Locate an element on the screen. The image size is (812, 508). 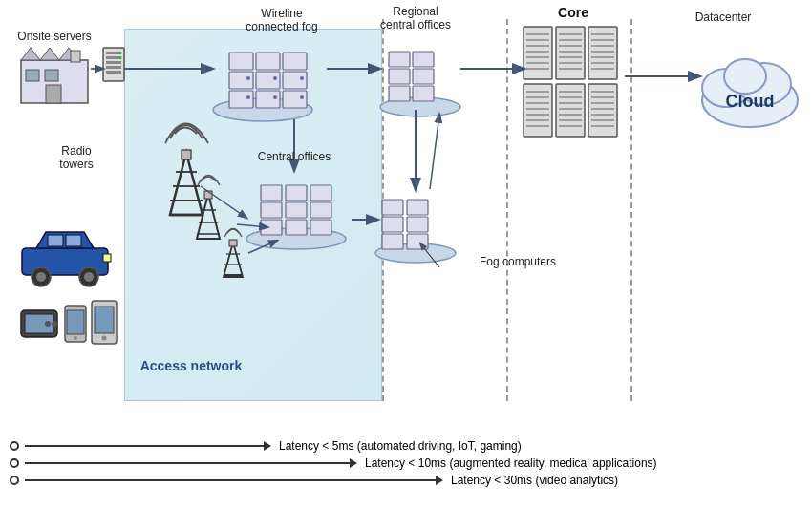
svg-text: Datacenter is located at coordinates (724, 17).